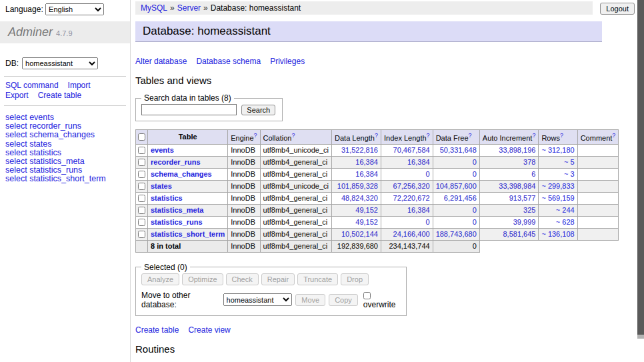 This screenshot has height=362, width=644. What do you see at coordinates (161, 186) in the screenshot?
I see `table-name-link: states` at bounding box center [161, 186].